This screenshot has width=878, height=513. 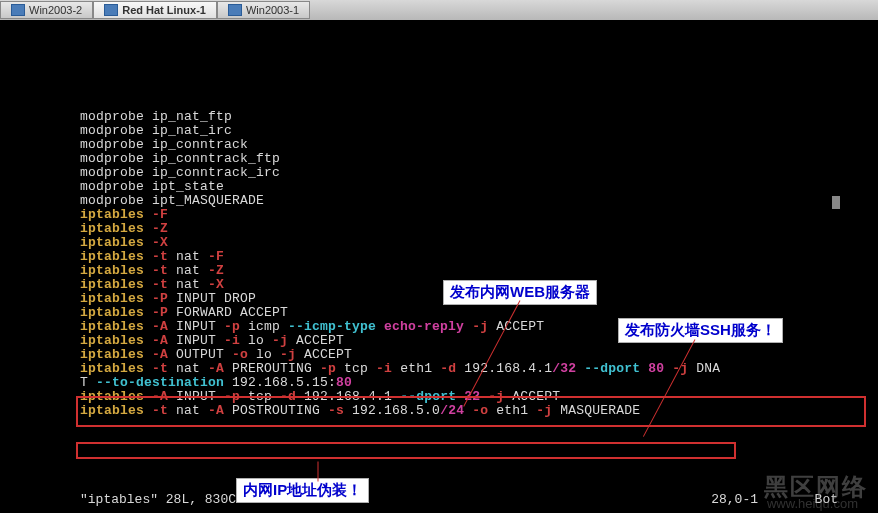 I want to click on tab-redhat: Red Hat Linux-1, so click(x=155, y=10).